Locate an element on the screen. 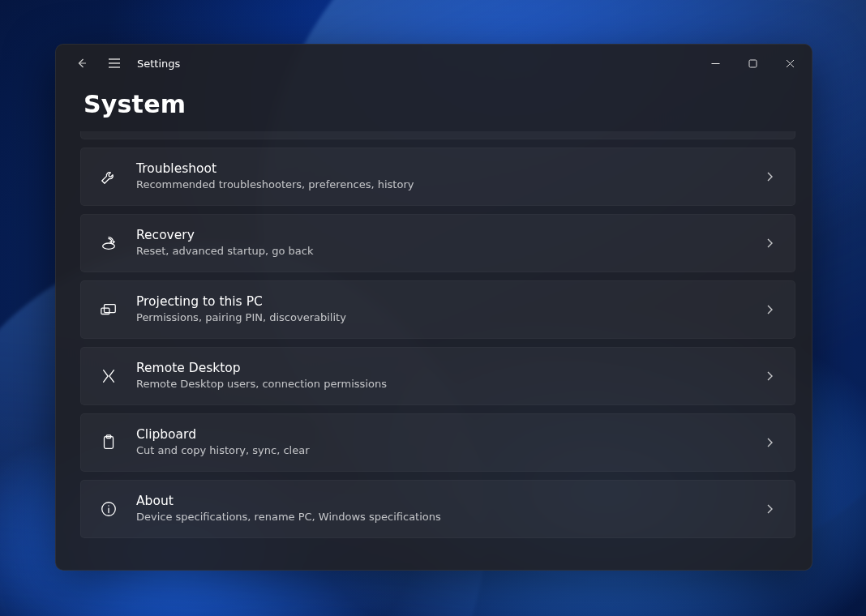 Image resolution: width=866 pixels, height=616 pixels. recovery-icon is located at coordinates (109, 243).